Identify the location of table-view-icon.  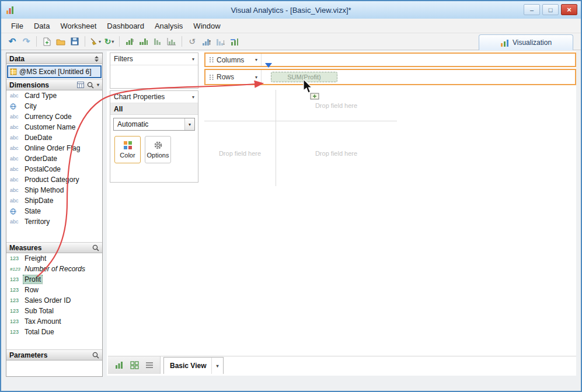
(81, 85).